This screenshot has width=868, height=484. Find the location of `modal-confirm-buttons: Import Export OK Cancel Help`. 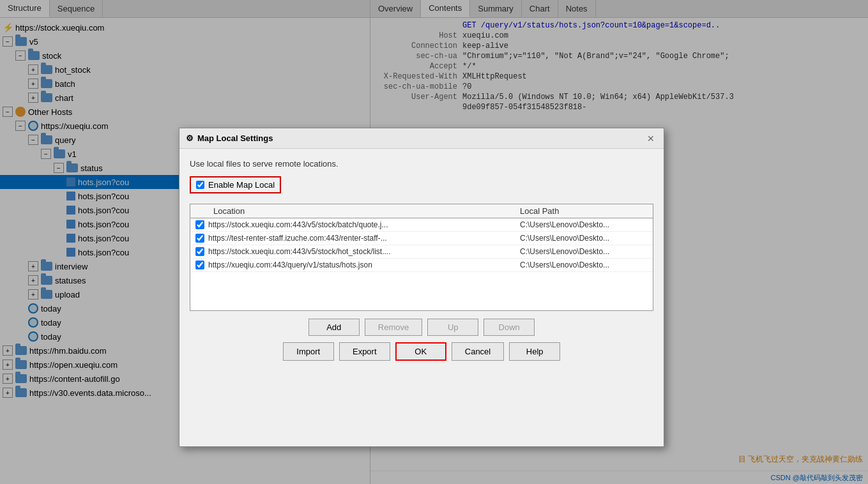

modal-confirm-buttons: Import Export OK Cancel Help is located at coordinates (422, 351).